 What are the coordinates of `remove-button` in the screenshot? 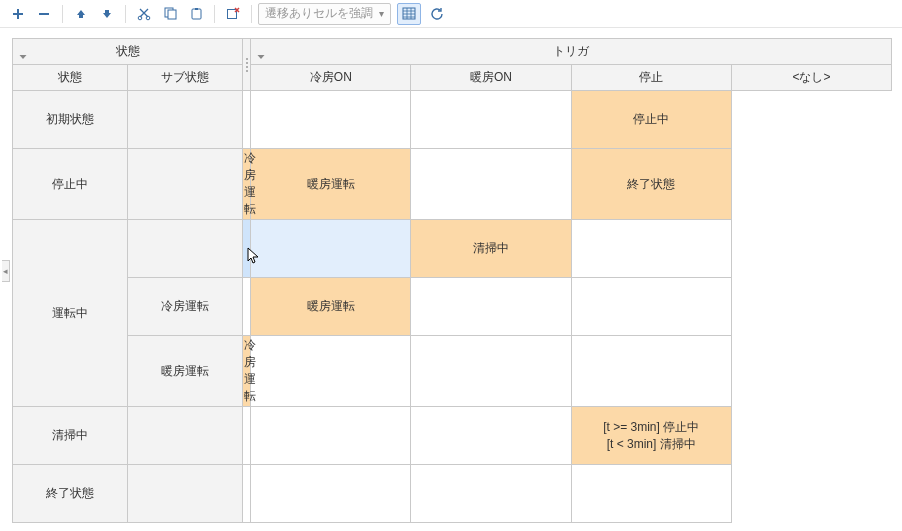 It's located at (44, 14).